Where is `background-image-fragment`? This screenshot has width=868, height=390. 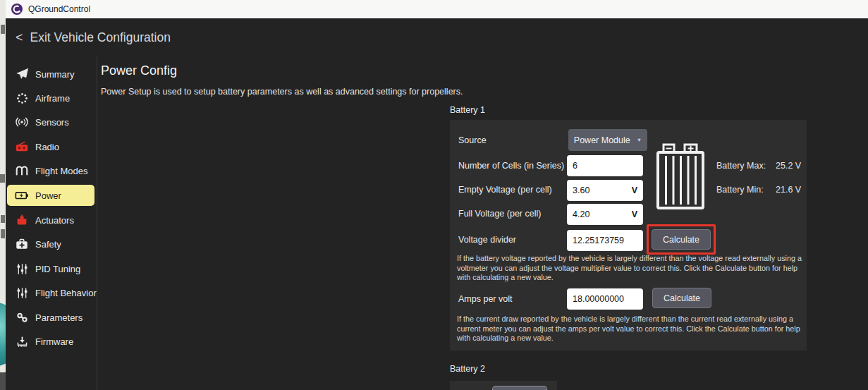 background-image-fragment is located at coordinates (3, 334).